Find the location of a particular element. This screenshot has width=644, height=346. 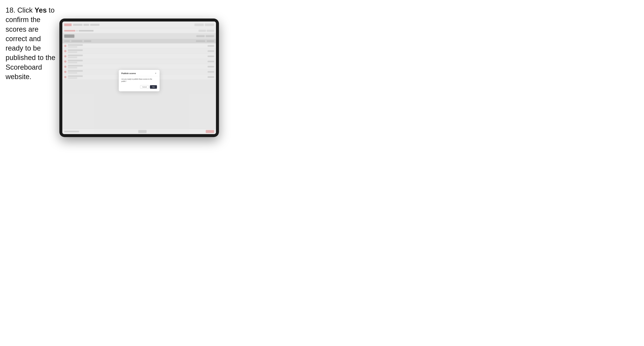

step-number: 18. is located at coordinates (10, 10).